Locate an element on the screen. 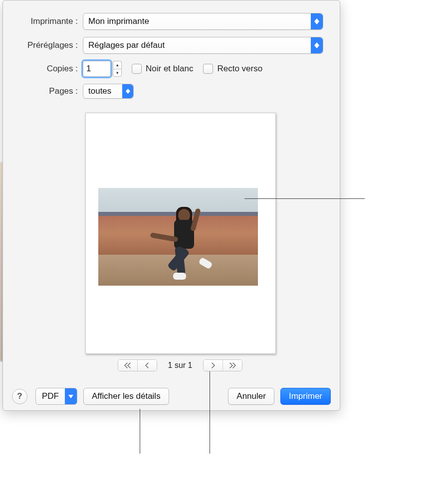 Image resolution: width=447 pixels, height=504 pixels. chevrons-right-icon is located at coordinates (232, 365).